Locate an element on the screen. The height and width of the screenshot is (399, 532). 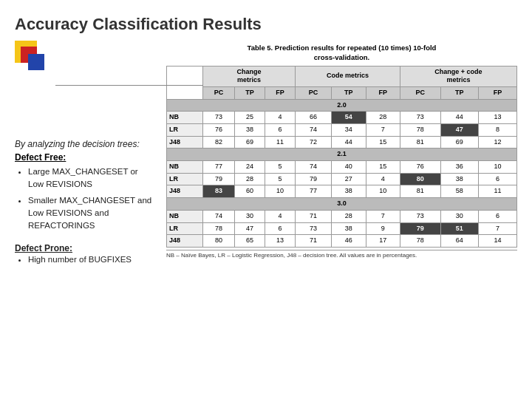
nb30-comb-tp: 30 is located at coordinates (460, 216).